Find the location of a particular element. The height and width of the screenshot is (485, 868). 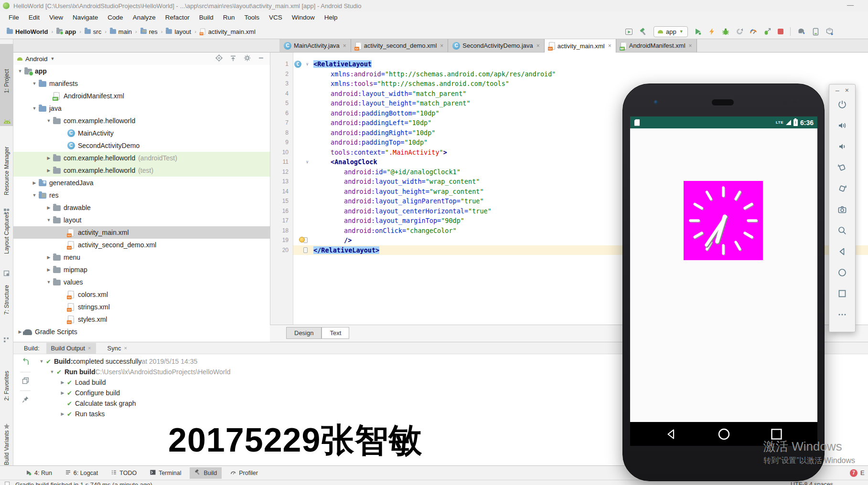

build-output-row: ▼✔Build: completed successfully at 2019/… is located at coordinates (134, 361).